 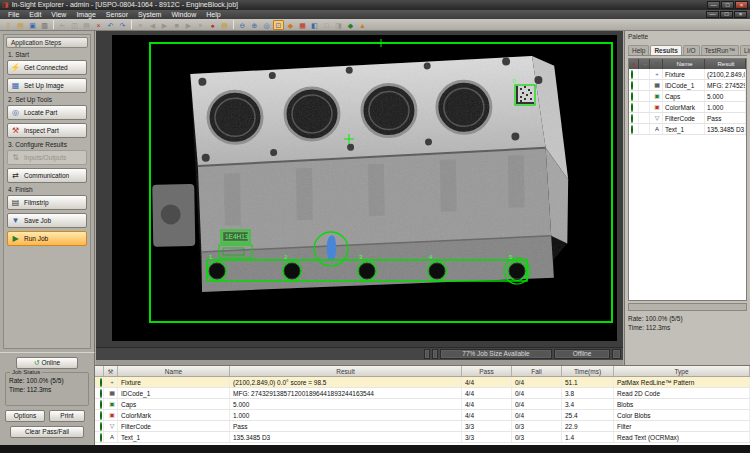 What do you see at coordinates (110, 25) in the screenshot?
I see `undo-icon: ↶` at bounding box center [110, 25].